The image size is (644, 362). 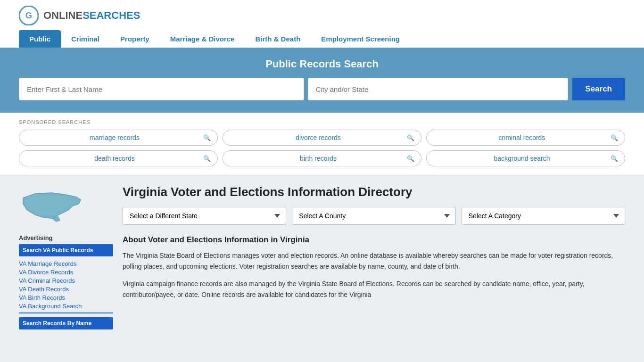 What do you see at coordinates (91, 16) in the screenshot?
I see `logo-text: ONLINESEARCHES` at bounding box center [91, 16].